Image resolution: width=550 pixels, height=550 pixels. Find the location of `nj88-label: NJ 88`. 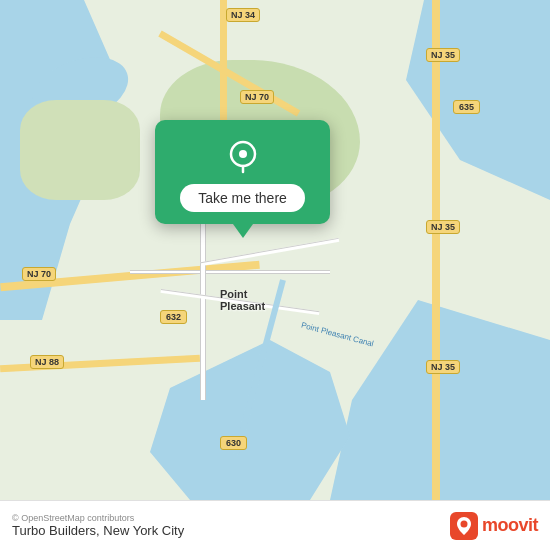

nj88-label: NJ 88 is located at coordinates (47, 362).